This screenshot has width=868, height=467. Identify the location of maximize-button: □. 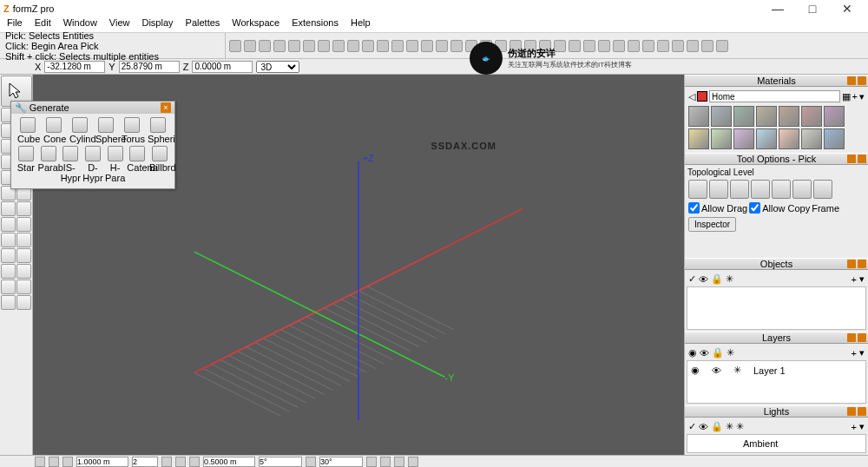
(812, 9).